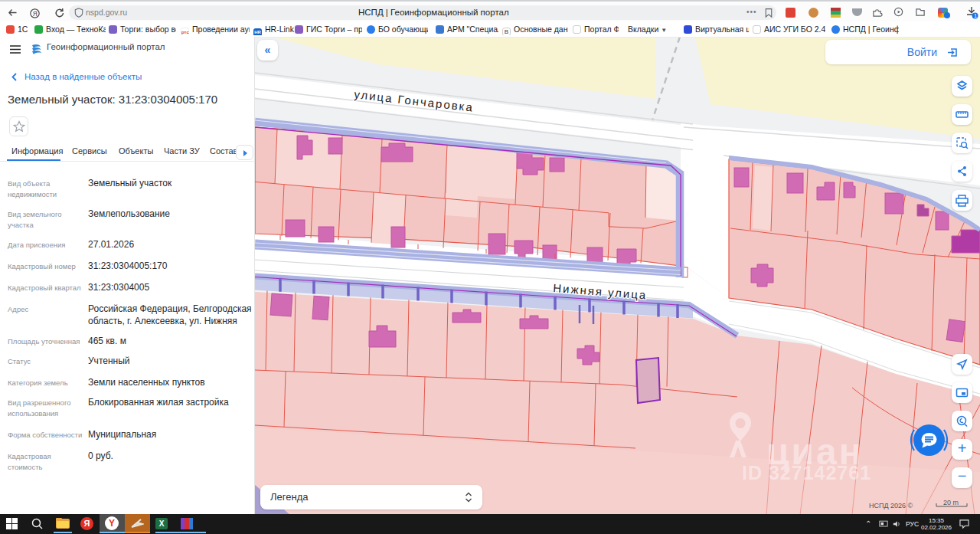 This screenshot has width=980, height=534. What do you see at coordinates (975, 15) in the screenshot?
I see `svg-text: 1` at bounding box center [975, 15].